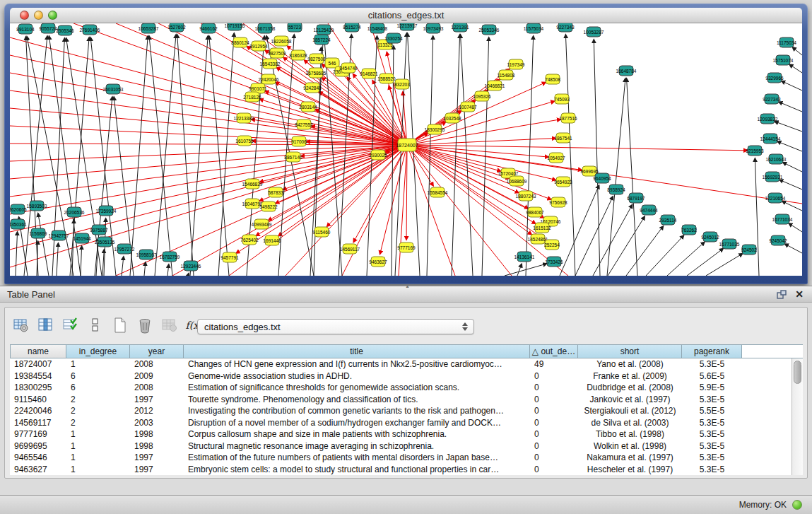  I want to click on table-cell: Tourette syndrome. Phenomenology and cla…, so click(357, 399).